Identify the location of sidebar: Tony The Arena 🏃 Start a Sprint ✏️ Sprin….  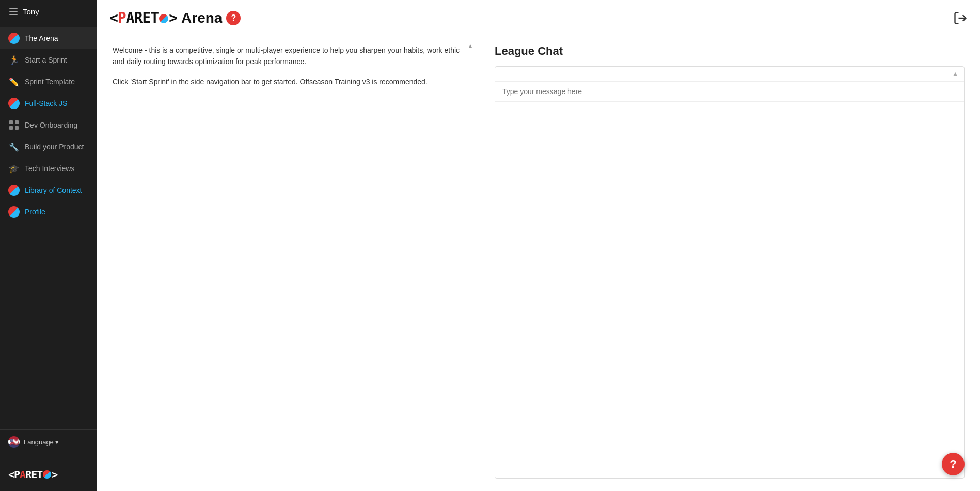
(49, 246).